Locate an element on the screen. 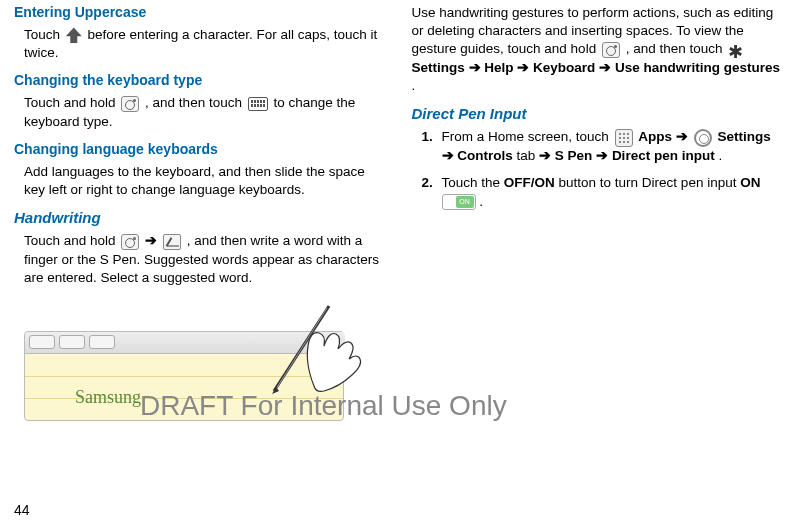 This screenshot has height=526, width=799. text-bold: Controls is located at coordinates (485, 156).